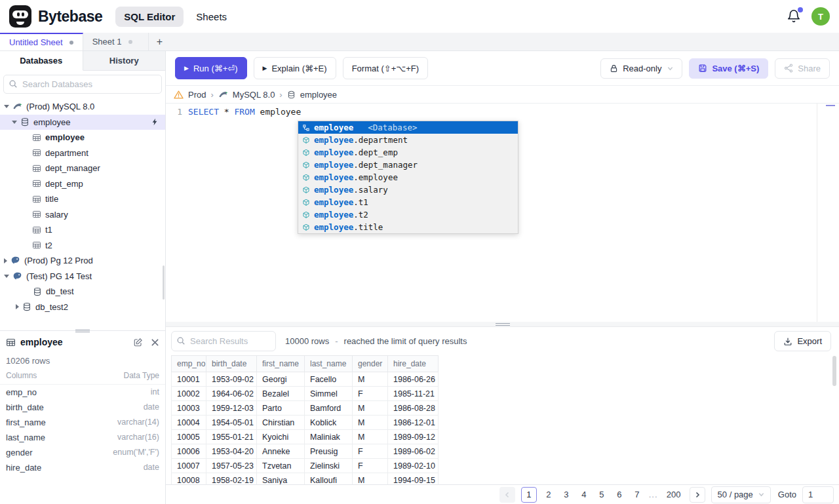 The height and width of the screenshot is (504, 839). I want to click on cell-birth-date: 1959-12-03, so click(232, 408).